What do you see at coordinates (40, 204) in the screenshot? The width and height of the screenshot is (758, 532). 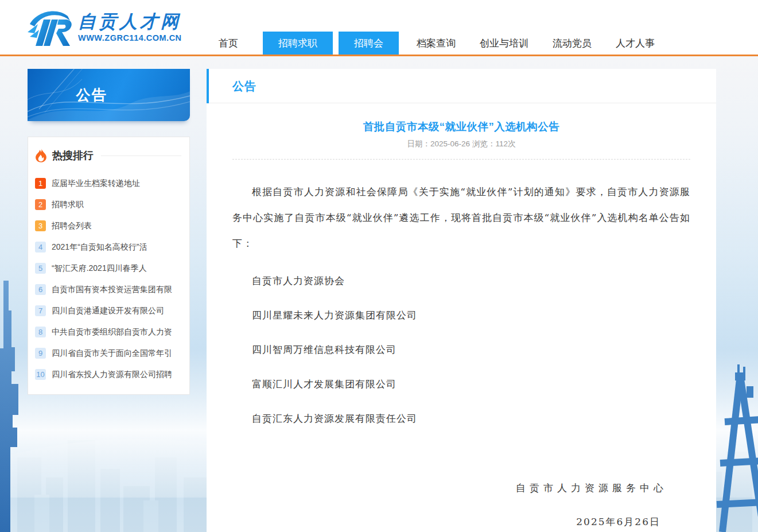 I see `rank-badge: 2` at bounding box center [40, 204].